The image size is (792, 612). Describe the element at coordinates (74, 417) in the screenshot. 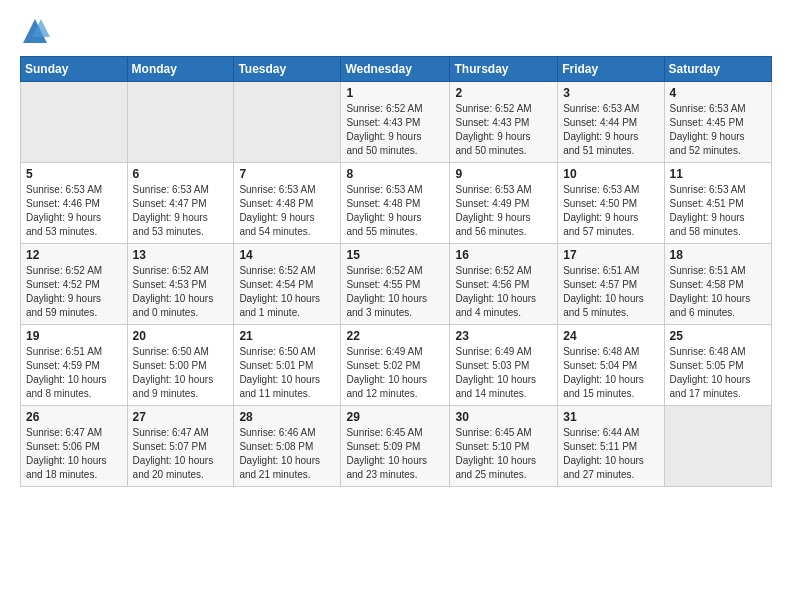

I see `day-number: 26` at that location.